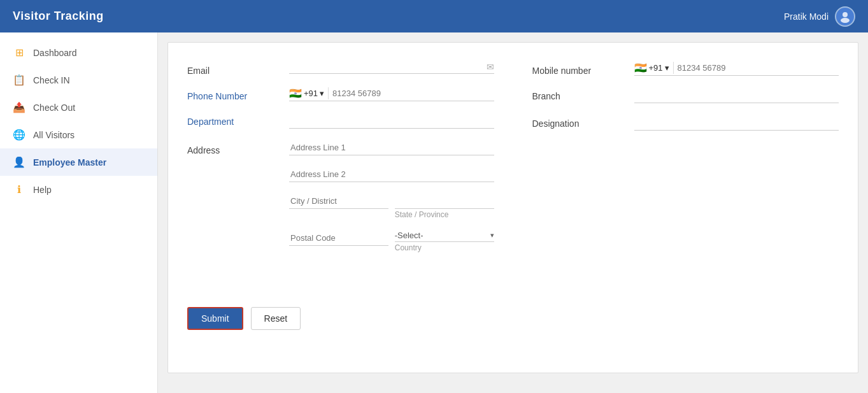  What do you see at coordinates (238, 120) in the screenshot?
I see `department-label: Department` at bounding box center [238, 120].